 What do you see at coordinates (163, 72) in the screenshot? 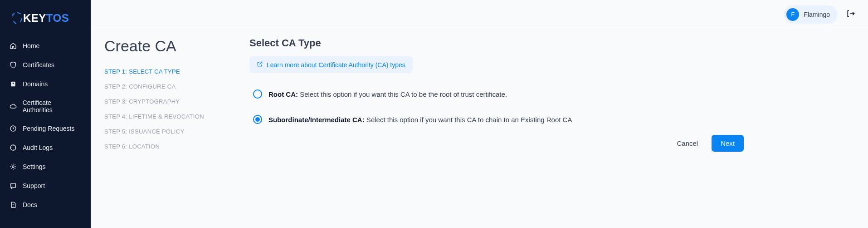
I see `step-1: STEP 1: SELECT CA TYPE` at bounding box center [163, 72].